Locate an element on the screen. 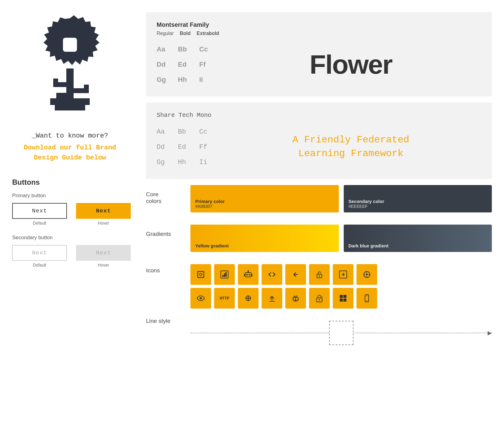 This screenshot has height=444, width=504. arrow-right-icon: ▶ is located at coordinates (490, 333).